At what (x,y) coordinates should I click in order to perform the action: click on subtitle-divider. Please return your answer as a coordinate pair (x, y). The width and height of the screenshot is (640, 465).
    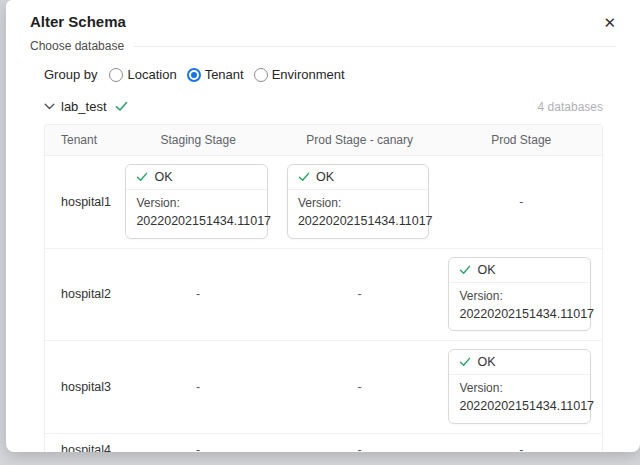
    Looking at the image, I should click on (375, 46).